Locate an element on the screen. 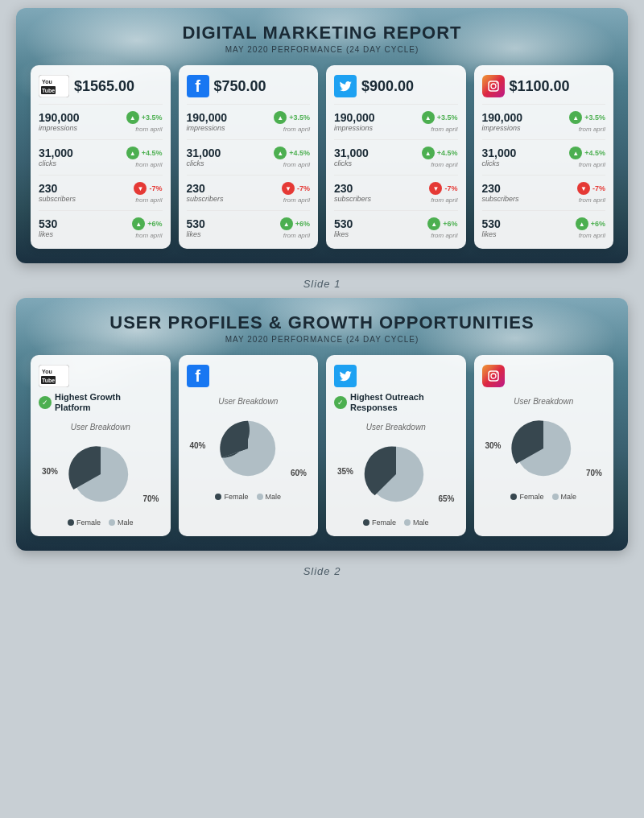 The image size is (644, 818). yt-badge-row: ✓ Highest GrowthPlatform is located at coordinates (80, 403).